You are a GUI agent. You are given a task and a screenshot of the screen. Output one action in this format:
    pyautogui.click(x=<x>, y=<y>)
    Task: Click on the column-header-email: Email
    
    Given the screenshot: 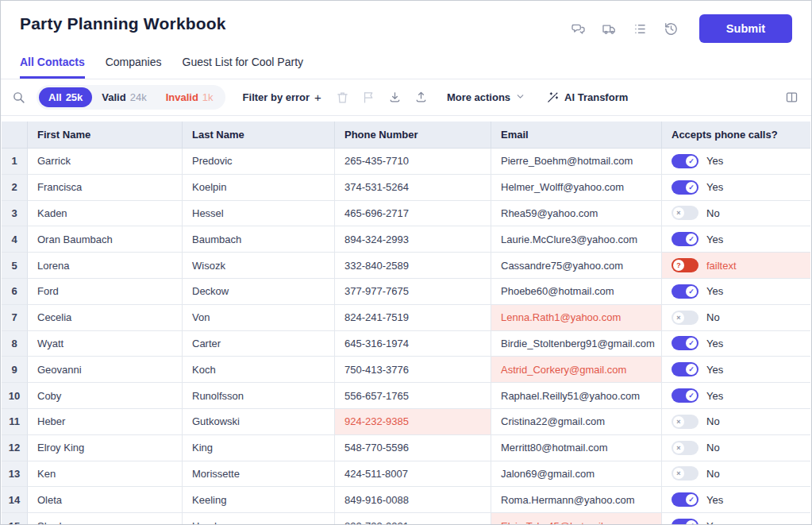 What is the action you would take?
    pyautogui.click(x=576, y=135)
    